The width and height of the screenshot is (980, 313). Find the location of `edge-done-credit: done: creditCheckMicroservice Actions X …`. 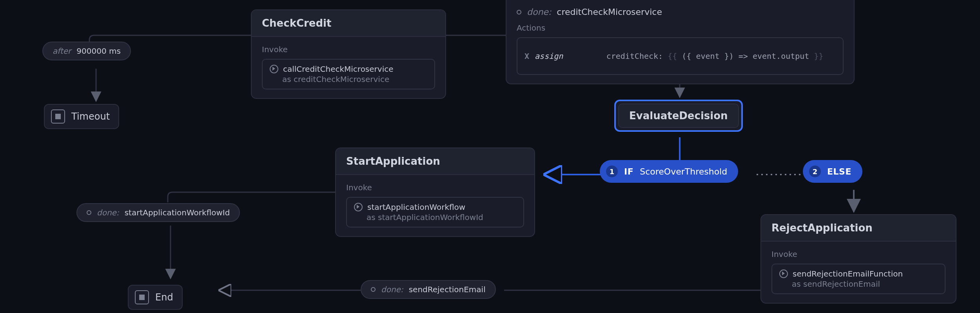

edge-done-credit: done: creditCheckMicroservice Actions X … is located at coordinates (680, 42).